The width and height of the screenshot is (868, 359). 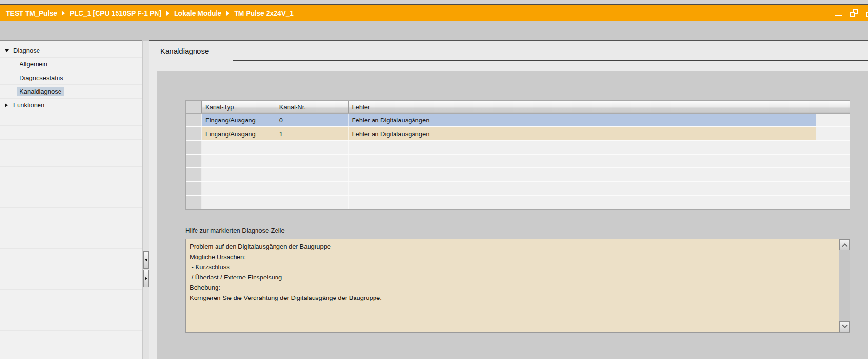 I want to click on sidebar-item-diagnose: Diagnose, so click(x=71, y=51).